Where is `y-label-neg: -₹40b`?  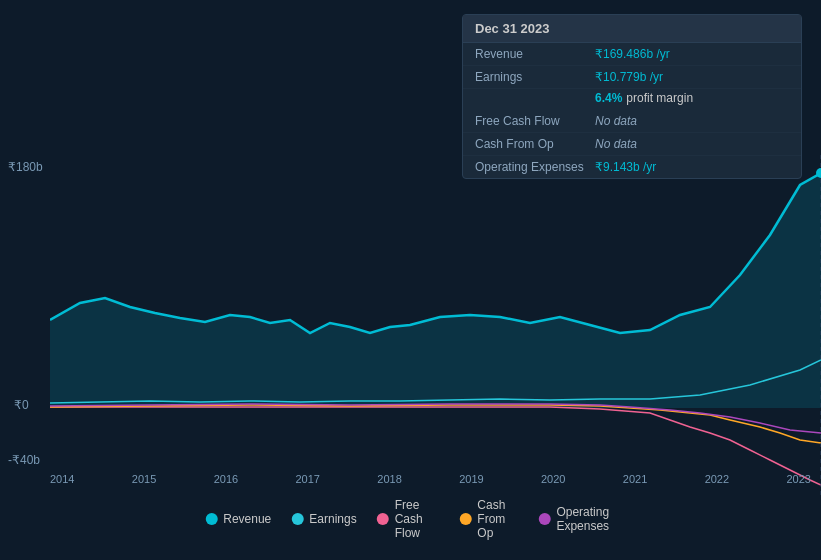 y-label-neg: -₹40b is located at coordinates (24, 460).